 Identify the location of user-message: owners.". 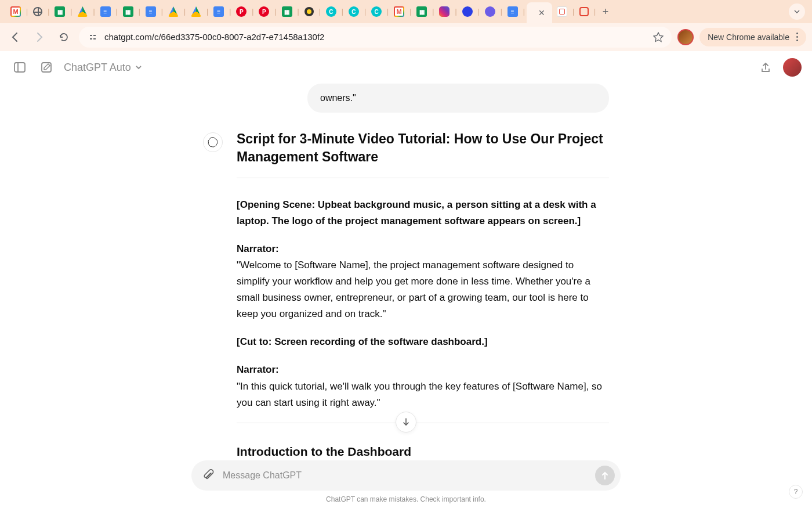
(458, 98).